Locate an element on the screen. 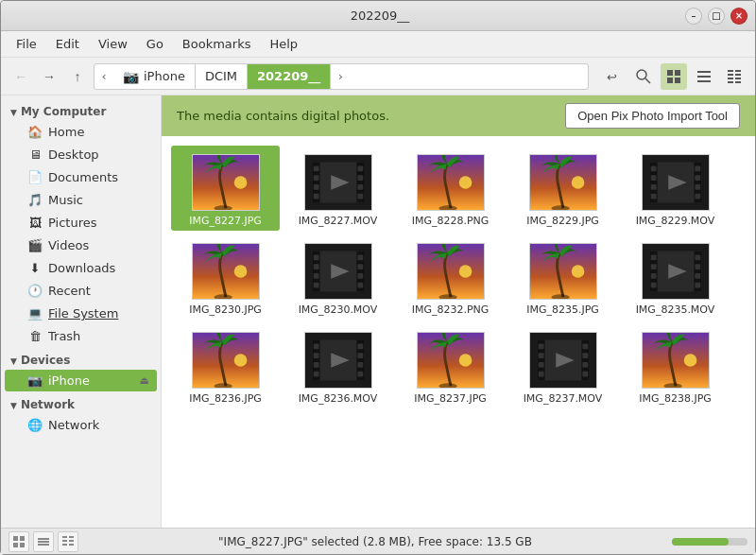 The image size is (756, 555). file-item: IMG_8236.MOV is located at coordinates (338, 366).